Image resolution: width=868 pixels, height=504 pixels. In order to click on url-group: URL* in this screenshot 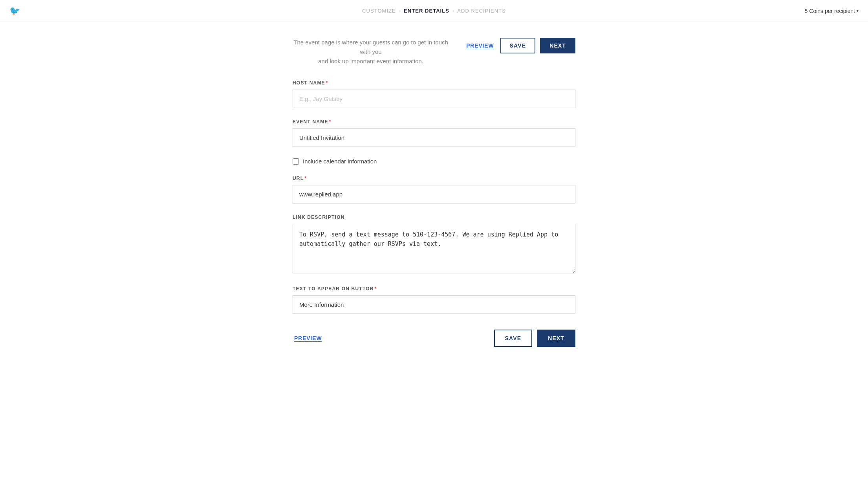, I will do `click(434, 189)`.